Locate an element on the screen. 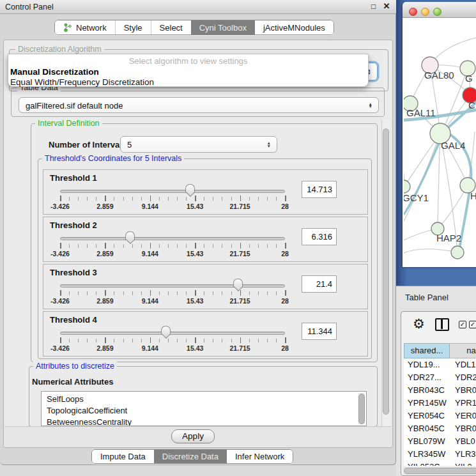  cell-name: YER0 is located at coordinates (463, 416).